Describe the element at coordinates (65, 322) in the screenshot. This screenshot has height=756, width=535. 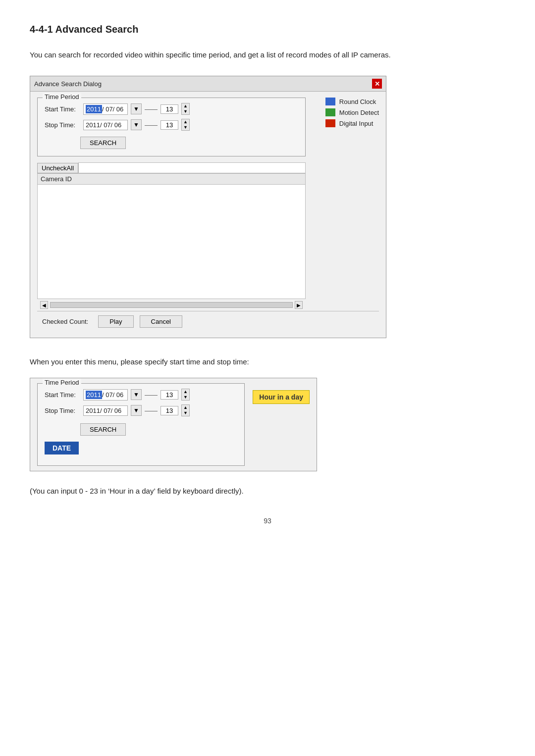
I see `checked-count-label: Checked Count:` at that location.